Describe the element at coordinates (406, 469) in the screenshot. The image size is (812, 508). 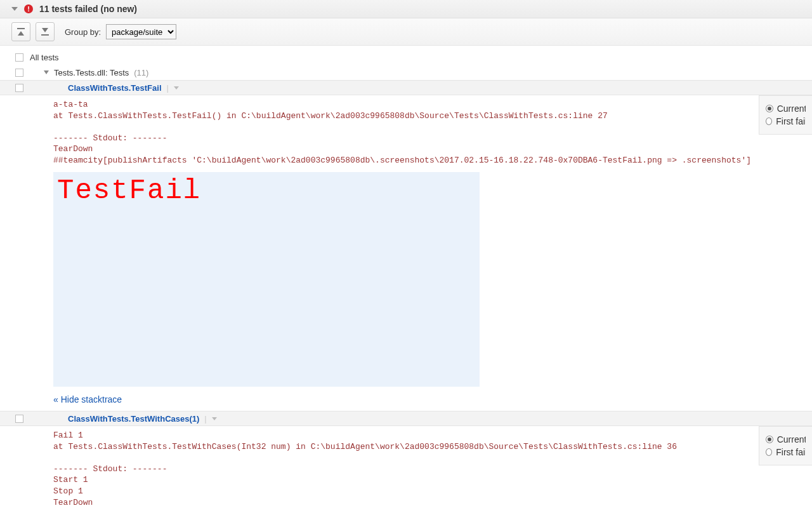
I see `stacktrace: Fail 1 at Tests.ClassWithTests.TestWithC…` at that location.